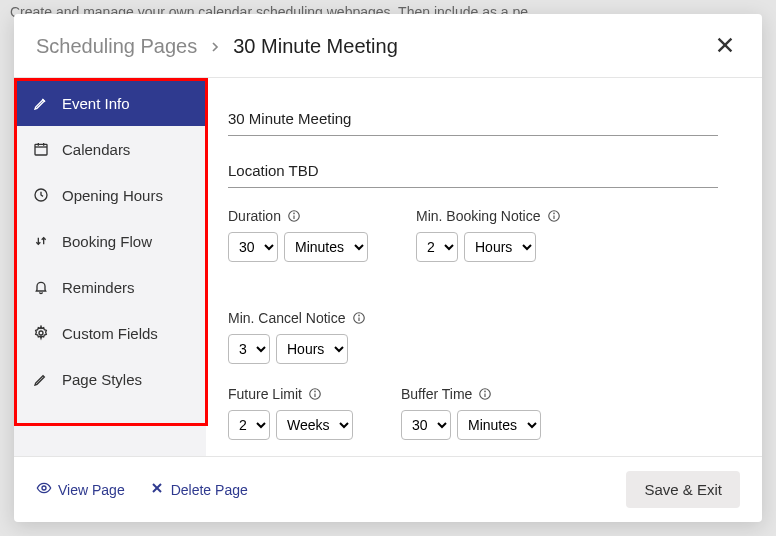 This screenshot has height=536, width=776. I want to click on label-min-booking: Min. Booking Notice, so click(478, 216).